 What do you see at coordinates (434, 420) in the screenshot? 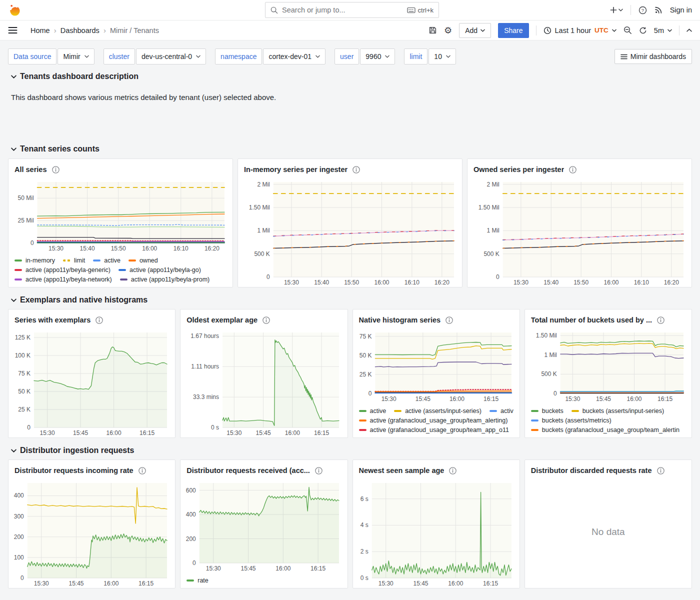
I see `legend-item: active (grafanacloud_usage_group/team_al…` at bounding box center [434, 420].